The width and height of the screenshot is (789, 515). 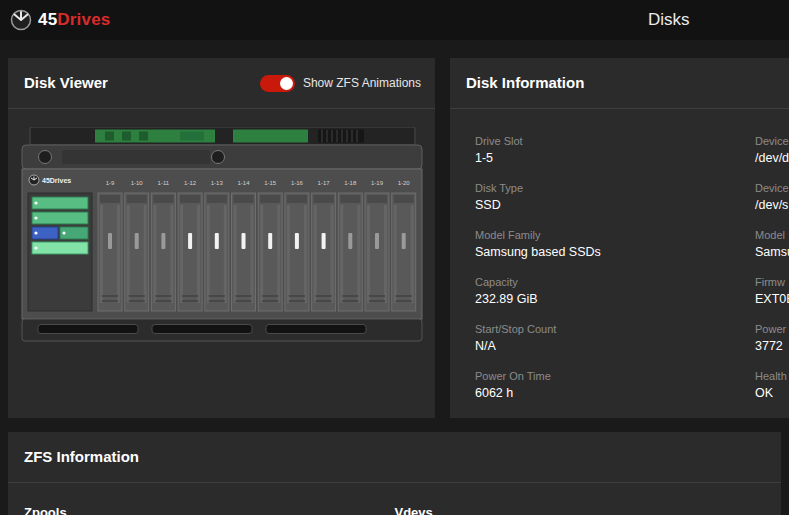 What do you see at coordinates (163, 183) in the screenshot?
I see `slot-label: 1-11` at bounding box center [163, 183].